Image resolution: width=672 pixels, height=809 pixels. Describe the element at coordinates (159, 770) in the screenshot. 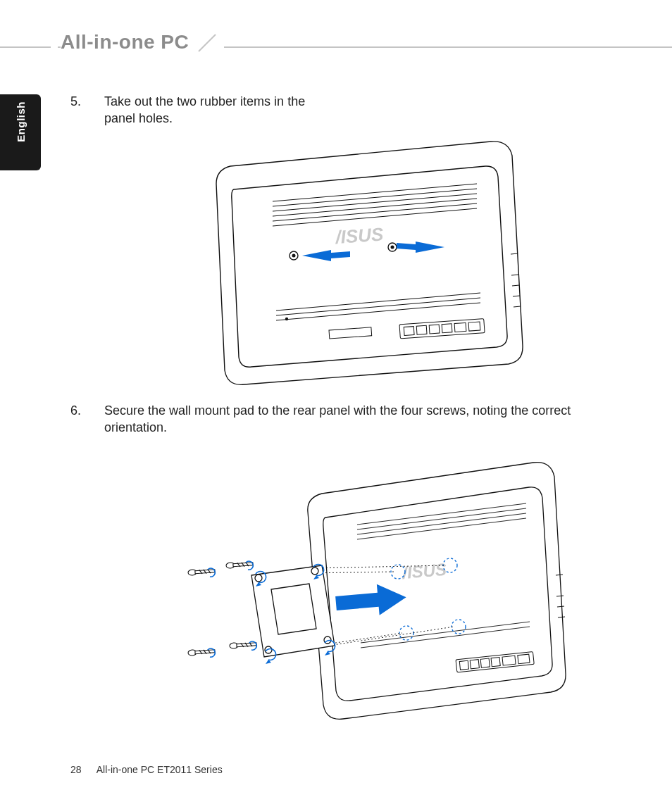

I see `doc-title: All-in-one PC ET2011 Series` at that location.